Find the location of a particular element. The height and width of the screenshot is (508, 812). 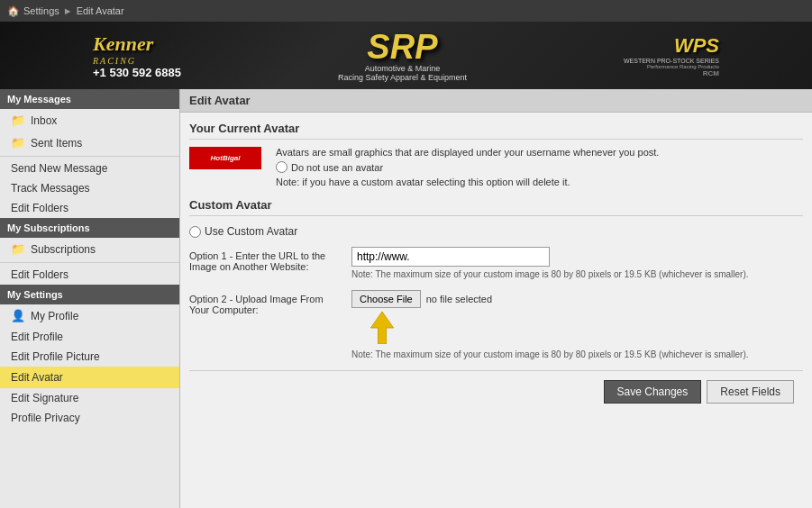

wps-sub: WESTERN PRO-STOCK SERIES is located at coordinates (671, 61).